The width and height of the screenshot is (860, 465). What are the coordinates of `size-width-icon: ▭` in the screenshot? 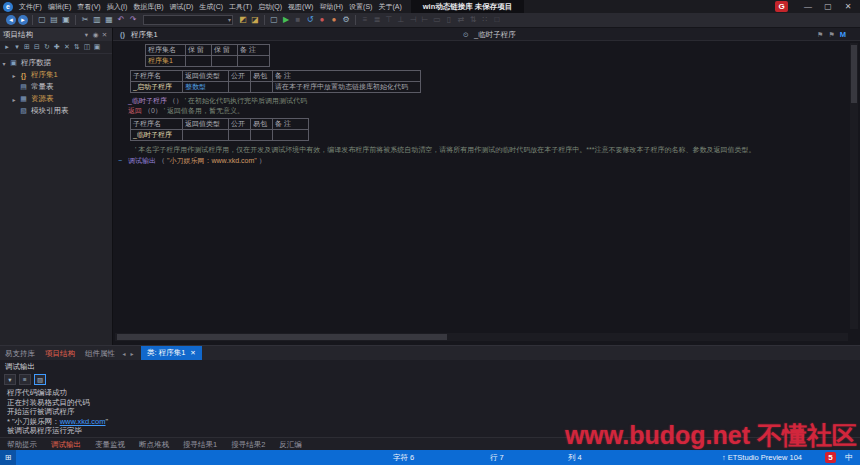 It's located at (437, 20).